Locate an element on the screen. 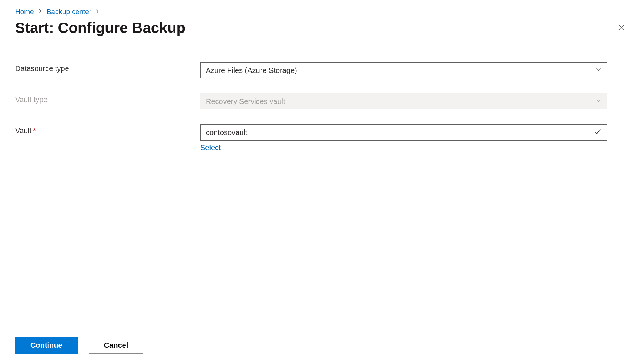 The image size is (644, 354). footer-bar: Continue Cancel is located at coordinates (322, 342).